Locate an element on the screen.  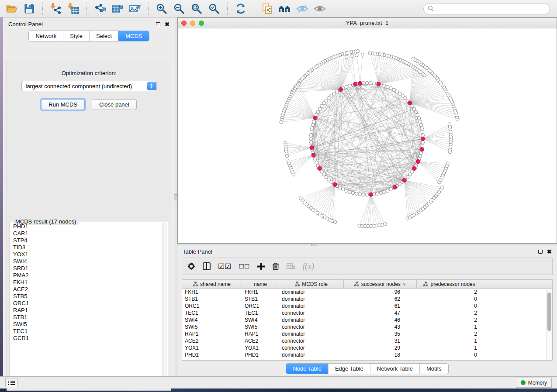
tab-node-table: Node Table is located at coordinates (307, 368).